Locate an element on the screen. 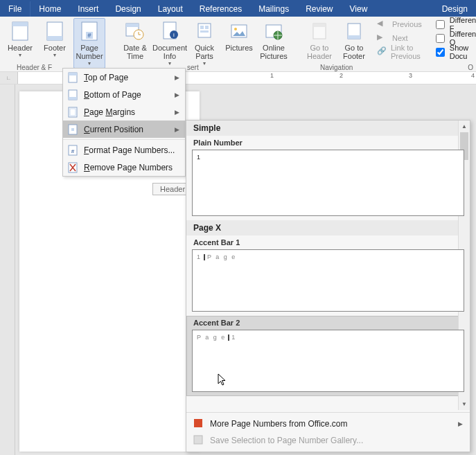 Image resolution: width=476 pixels, height=455 pixels. svg-text: i is located at coordinates (174, 35).